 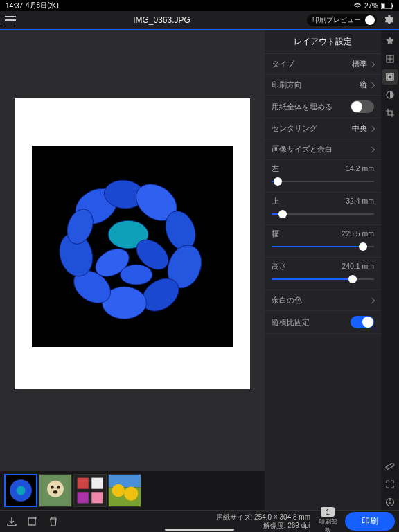 What do you see at coordinates (390, 41) in the screenshot?
I see `rail-favorite` at bounding box center [390, 41].